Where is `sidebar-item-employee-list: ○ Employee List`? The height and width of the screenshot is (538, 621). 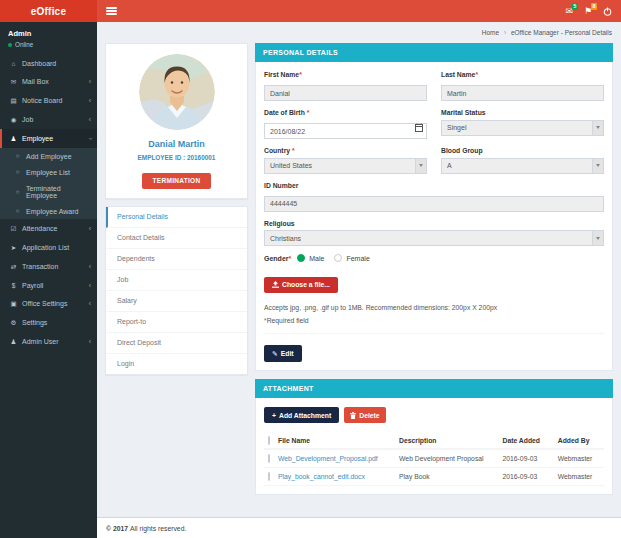
sidebar-item-employee-list: ○ Employee List is located at coordinates (48, 172).